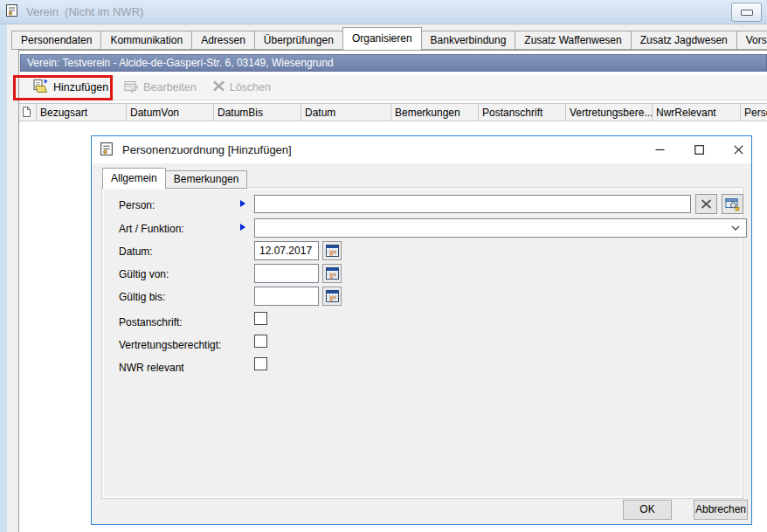 The height and width of the screenshot is (532, 767). I want to click on postanschrift-checkbox, so click(260, 318).